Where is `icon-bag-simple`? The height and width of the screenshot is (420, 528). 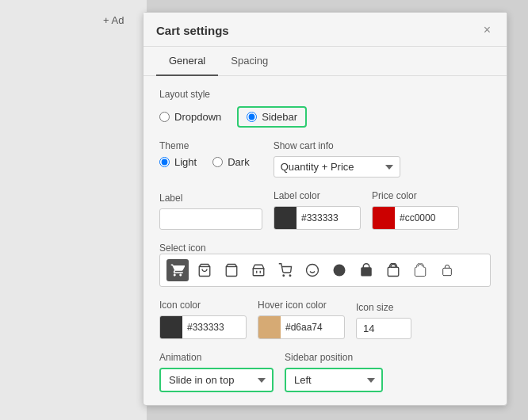
icon-bag-simple is located at coordinates (231, 270).